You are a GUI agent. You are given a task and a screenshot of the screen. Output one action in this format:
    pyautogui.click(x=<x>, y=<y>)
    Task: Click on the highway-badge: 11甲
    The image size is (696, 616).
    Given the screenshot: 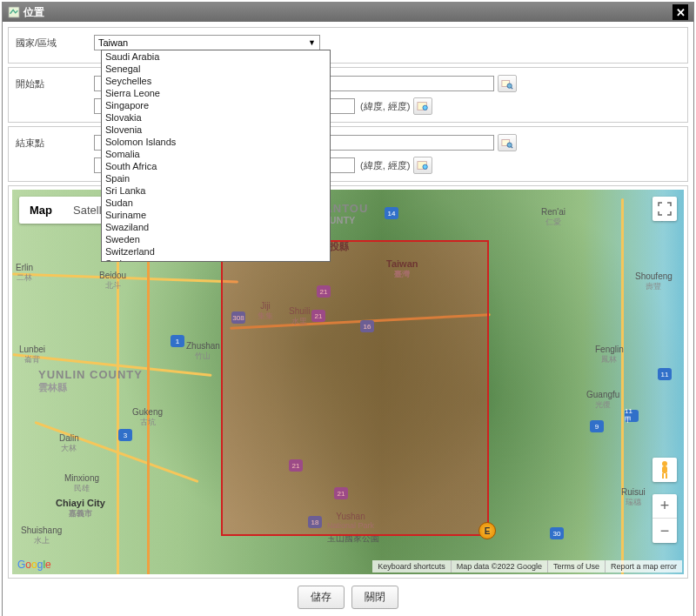 What is the action you would take?
    pyautogui.click(x=632, y=416)
    